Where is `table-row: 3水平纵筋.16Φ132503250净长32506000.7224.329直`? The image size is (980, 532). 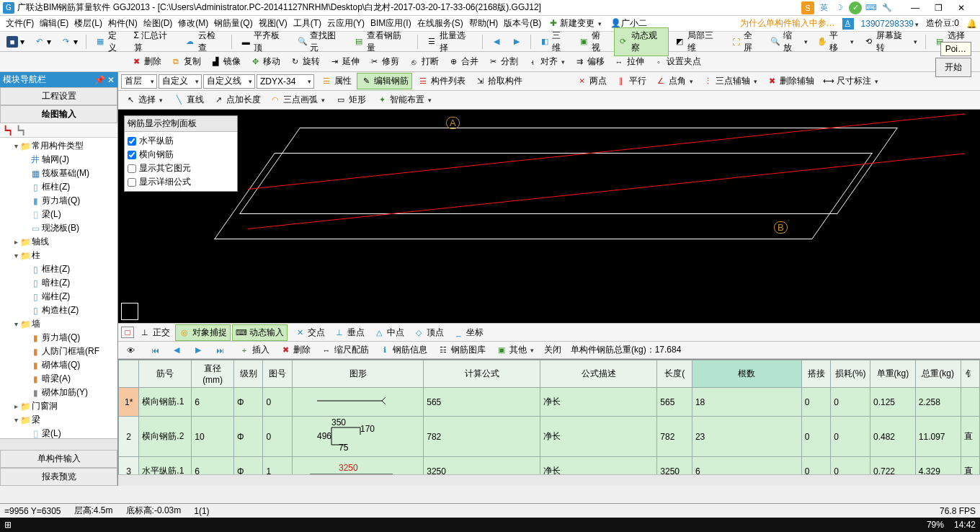
table-row: 3水平纵筋.16Φ132503250净长32506000.7224.329直 is located at coordinates (549, 466).